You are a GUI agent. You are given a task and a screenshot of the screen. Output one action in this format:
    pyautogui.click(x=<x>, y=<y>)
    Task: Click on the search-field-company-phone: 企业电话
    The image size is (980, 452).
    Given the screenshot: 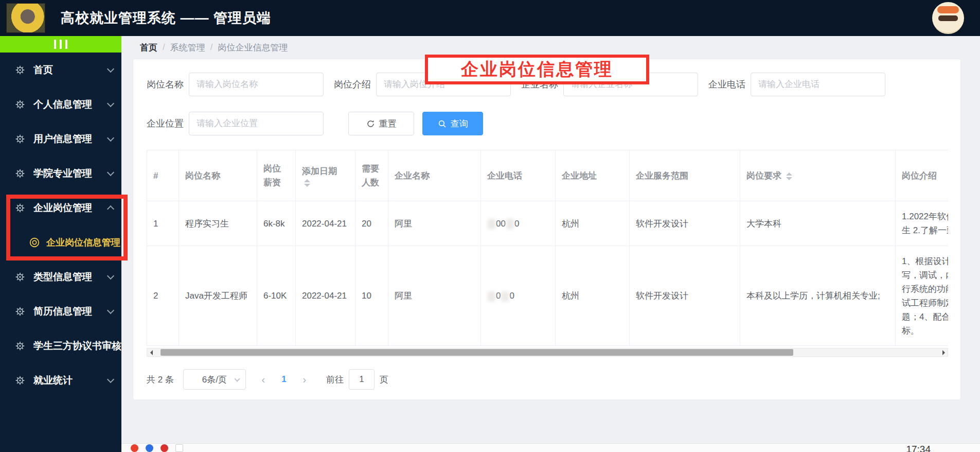 What is the action you would take?
    pyautogui.click(x=797, y=84)
    